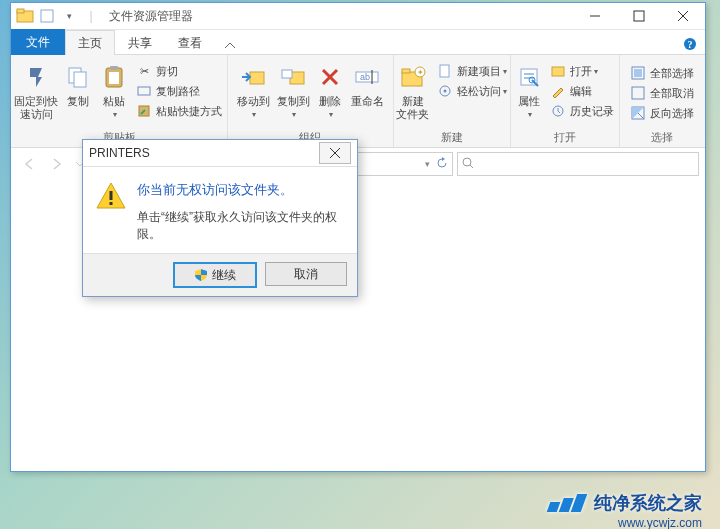 The height and width of the screenshot is (529, 720). What do you see at coordinates (638, 93) in the screenshot?
I see `select-none-icon` at bounding box center [638, 93].